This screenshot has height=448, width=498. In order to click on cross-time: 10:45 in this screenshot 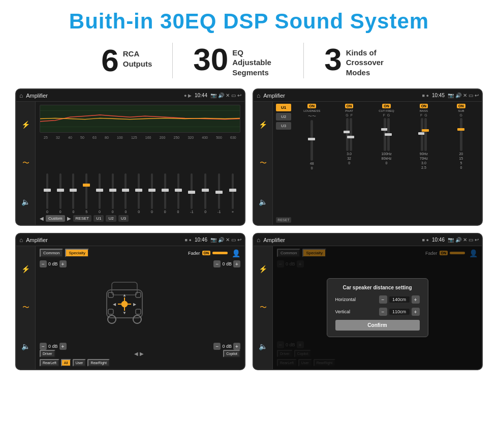, I will do `click(438, 96)`.